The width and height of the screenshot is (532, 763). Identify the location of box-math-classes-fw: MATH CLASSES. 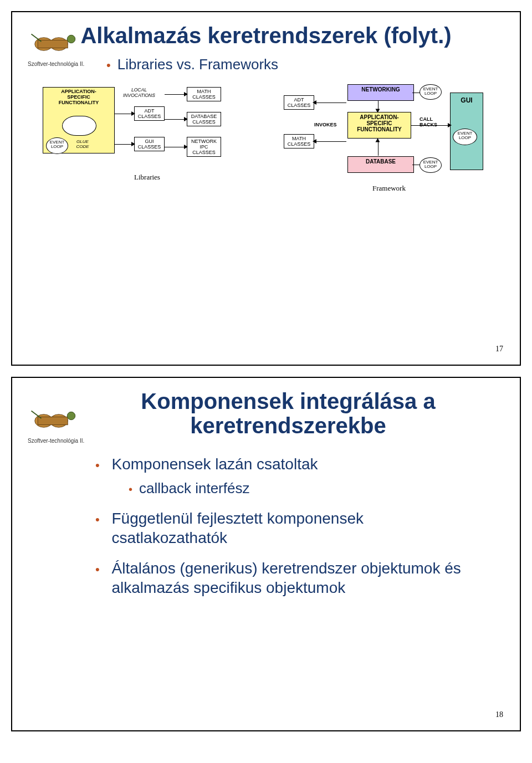
(299, 141).